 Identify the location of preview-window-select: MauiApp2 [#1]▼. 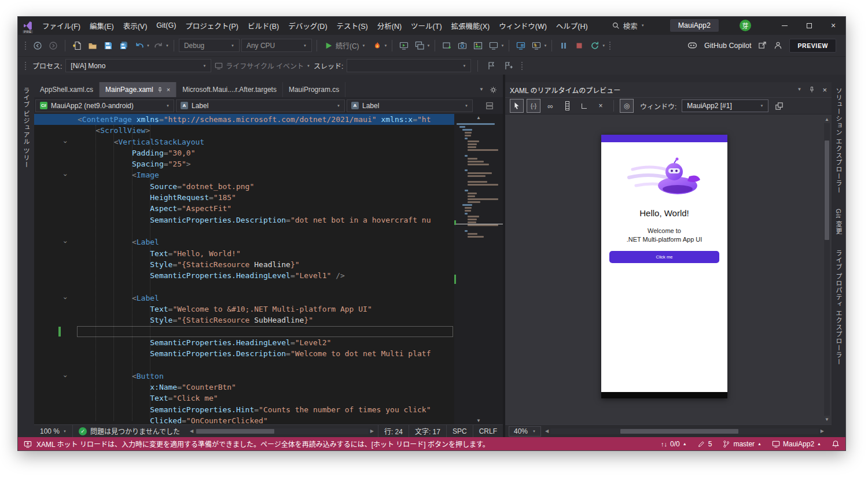
(725, 106).